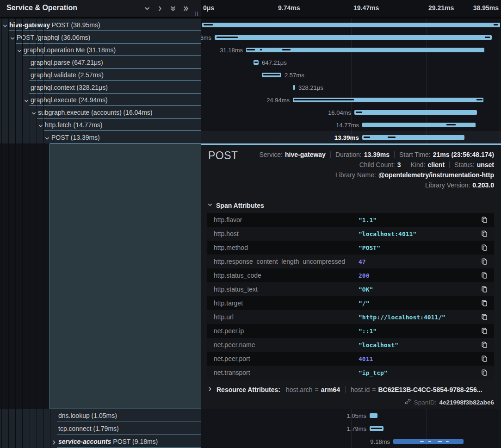 The height and width of the screenshot is (448, 501). Describe the element at coordinates (251, 112) in the screenshot. I see `span-row: subgraph.execute (accounts) (16.04ms)16.…` at that location.